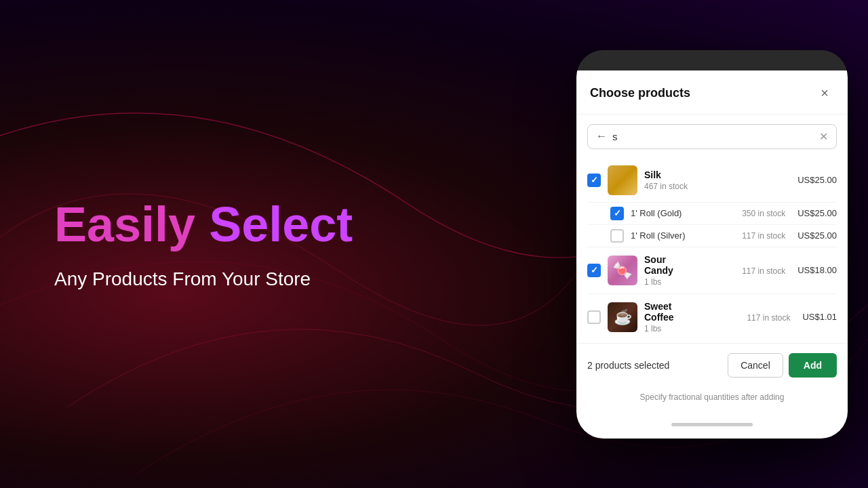  I want to click on phone-top-bar, so click(712, 60).